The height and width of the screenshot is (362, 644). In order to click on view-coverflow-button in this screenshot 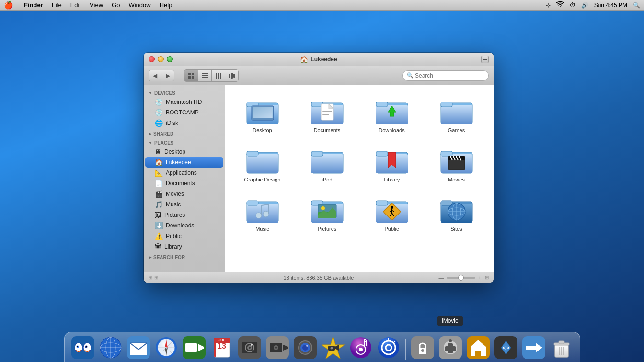, I will do `click(231, 76)`.